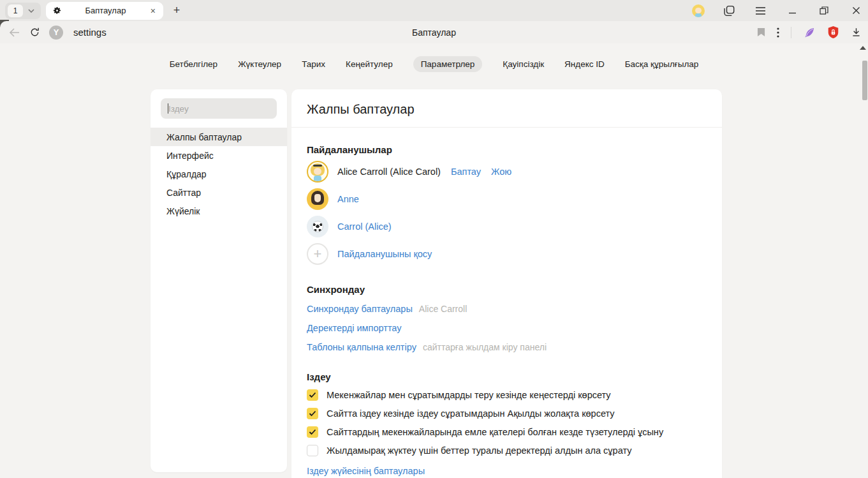  I want to click on close-window-button, so click(856, 11).